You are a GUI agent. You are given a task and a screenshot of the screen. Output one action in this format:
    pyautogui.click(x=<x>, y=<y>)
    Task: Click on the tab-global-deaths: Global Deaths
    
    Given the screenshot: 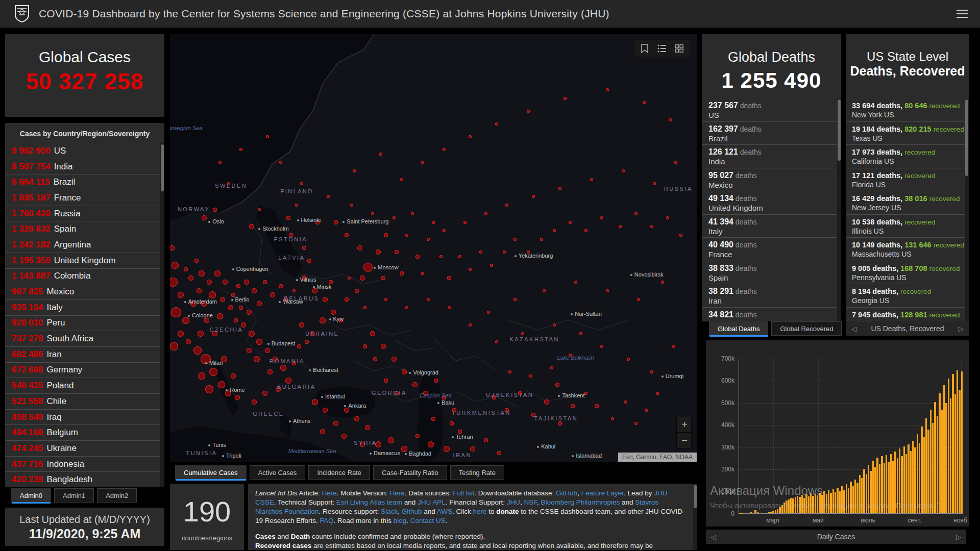 What is the action you would take?
    pyautogui.click(x=739, y=329)
    